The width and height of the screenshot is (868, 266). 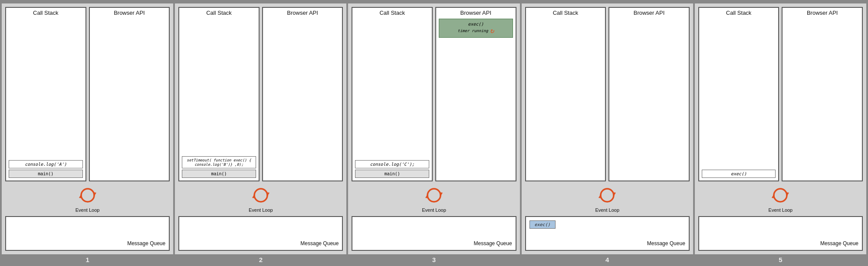 What do you see at coordinates (608, 199) in the screenshot?
I see `event-loop-area-4: Event Loop` at bounding box center [608, 199].